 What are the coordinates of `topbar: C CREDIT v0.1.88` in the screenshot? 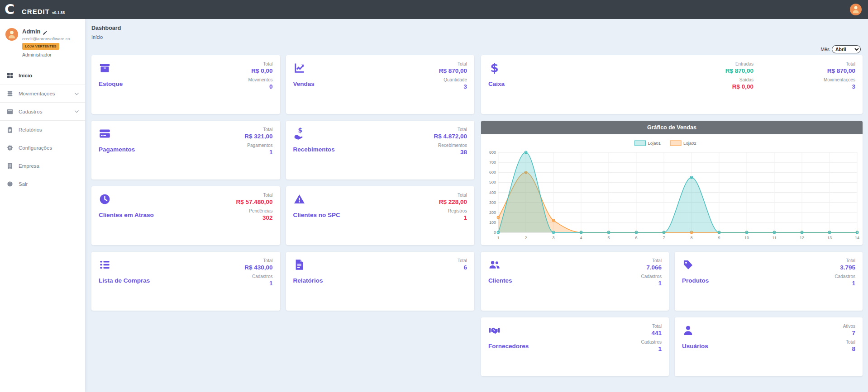 It's located at (434, 9).